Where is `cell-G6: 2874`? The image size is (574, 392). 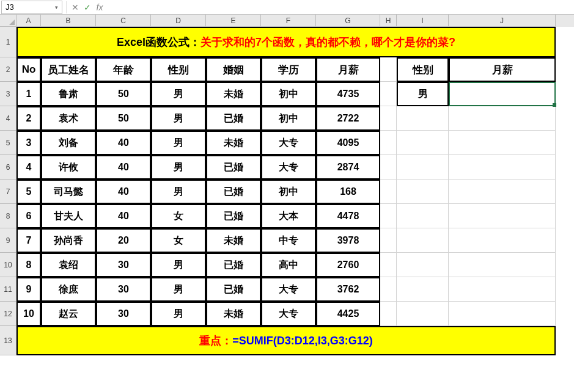
cell-G6: 2874 is located at coordinates (348, 167).